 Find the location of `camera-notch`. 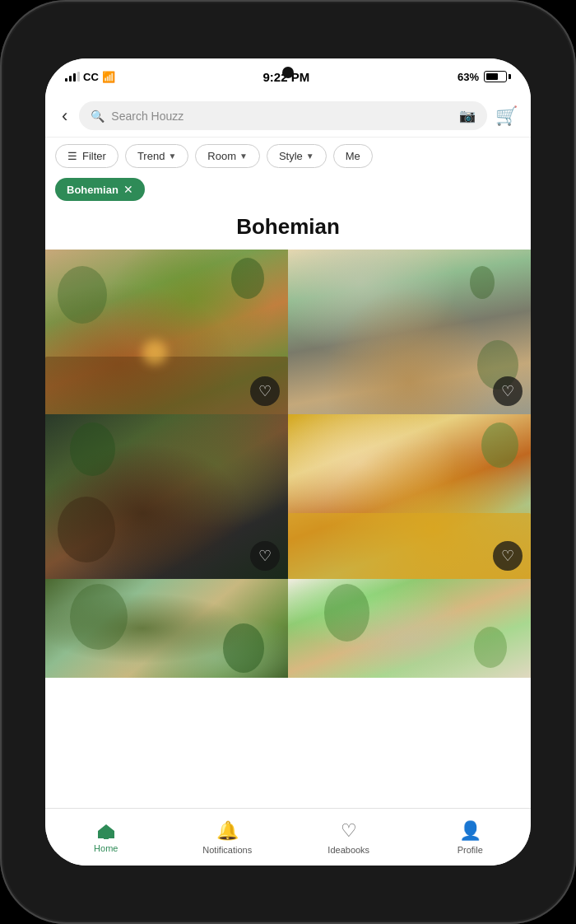

camera-notch is located at coordinates (288, 72).